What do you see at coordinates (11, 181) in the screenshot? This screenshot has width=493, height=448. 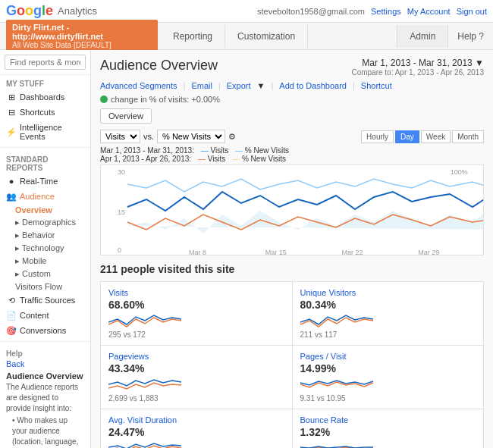 I see `realtime-icon: ●` at bounding box center [11, 181].